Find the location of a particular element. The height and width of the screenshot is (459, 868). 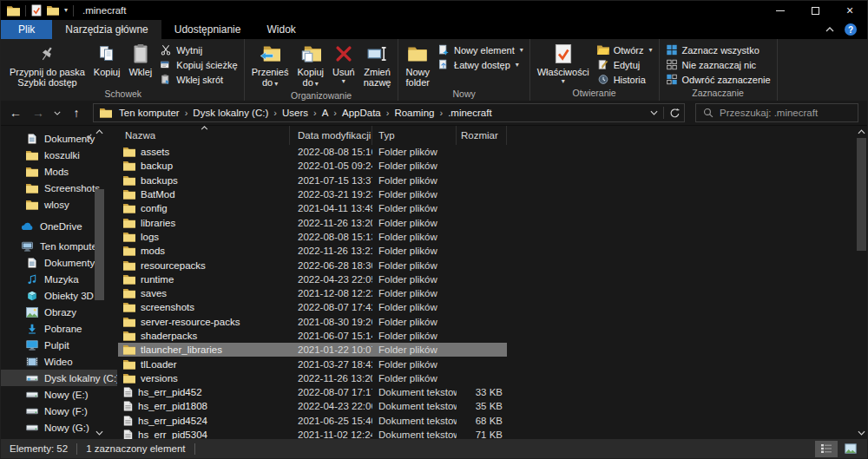

search-input is located at coordinates (785, 113).